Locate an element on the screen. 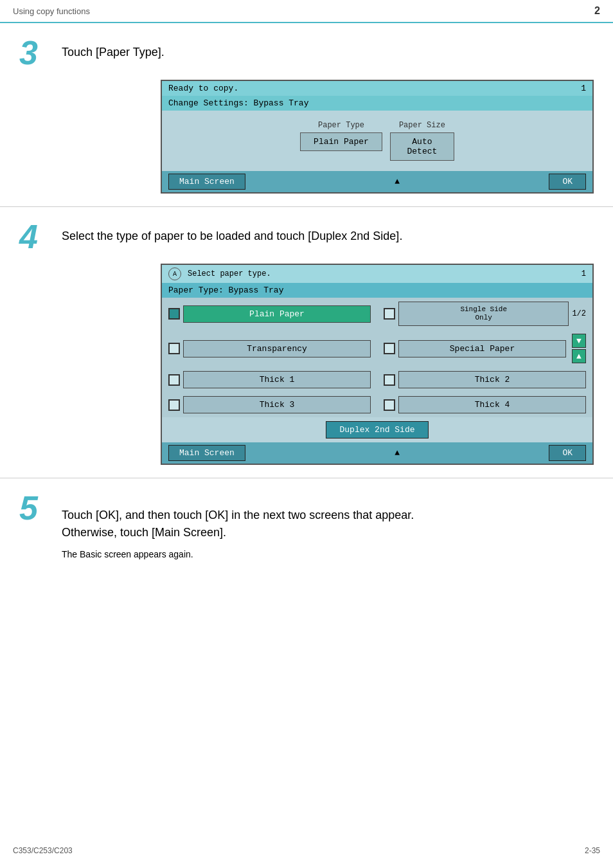  step5-section: 5 Touch [OK], and then touch [OK] in the… is located at coordinates (306, 530).